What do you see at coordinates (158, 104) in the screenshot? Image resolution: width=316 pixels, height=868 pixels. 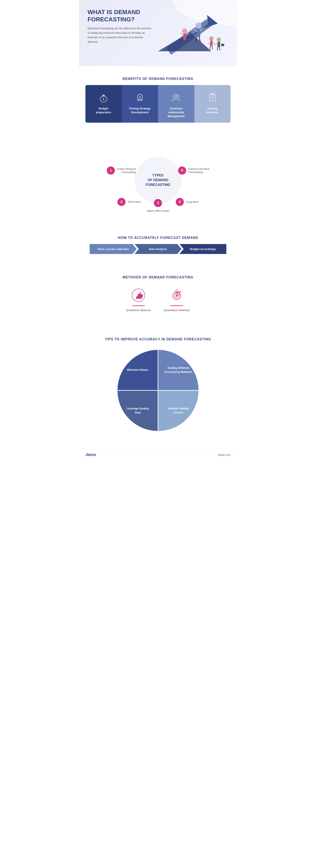 I see `benefits-grid: $ Budgetpreparation $ Pricing StrategyDe…` at bounding box center [158, 104].